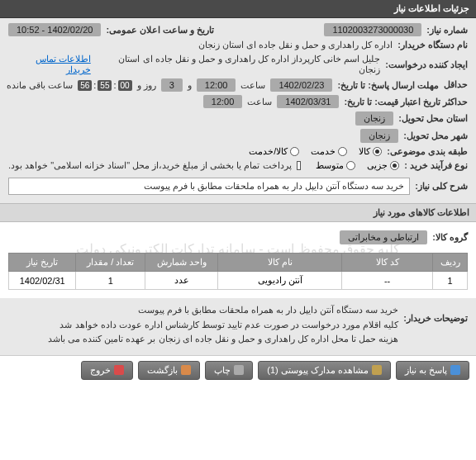 This screenshot has width=476, height=460. What do you see at coordinates (209, 187) in the screenshot?
I see `desc-textbox: خرید سه دستگاه آنتن دایپل دار به همراه م…` at bounding box center [209, 187].